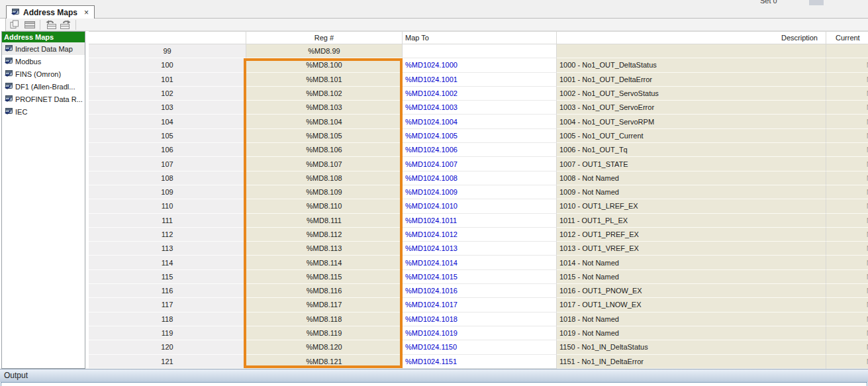 The width and height of the screenshot is (868, 386). What do you see at coordinates (168, 150) in the screenshot?
I see `row-index-cell: 106` at bounding box center [168, 150].